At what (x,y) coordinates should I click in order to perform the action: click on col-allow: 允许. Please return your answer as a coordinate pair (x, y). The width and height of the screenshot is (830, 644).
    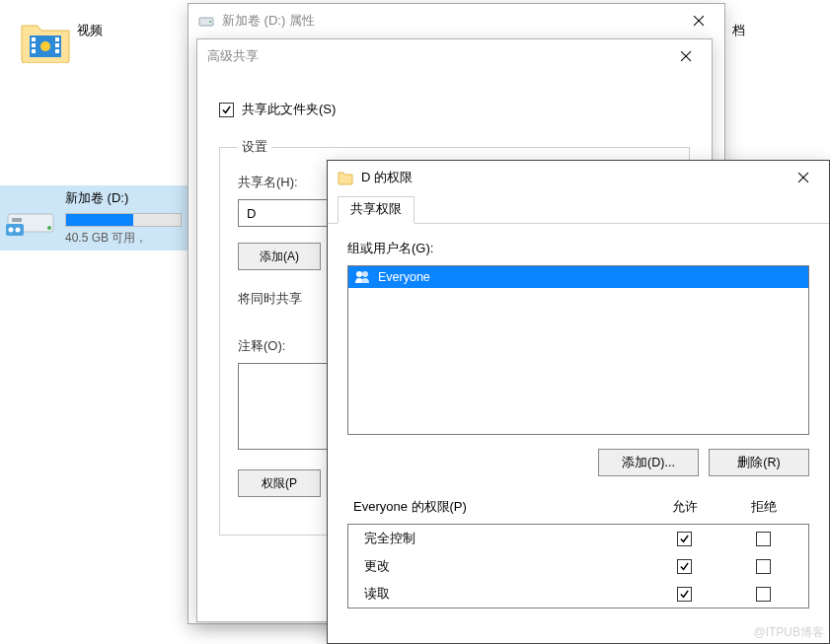
    Looking at the image, I should click on (685, 507).